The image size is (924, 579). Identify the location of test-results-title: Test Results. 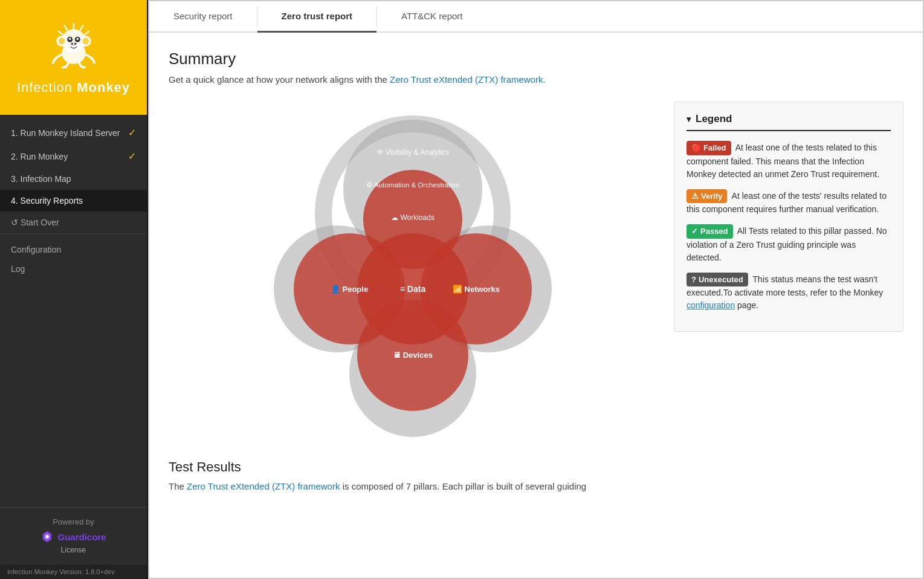
(536, 467).